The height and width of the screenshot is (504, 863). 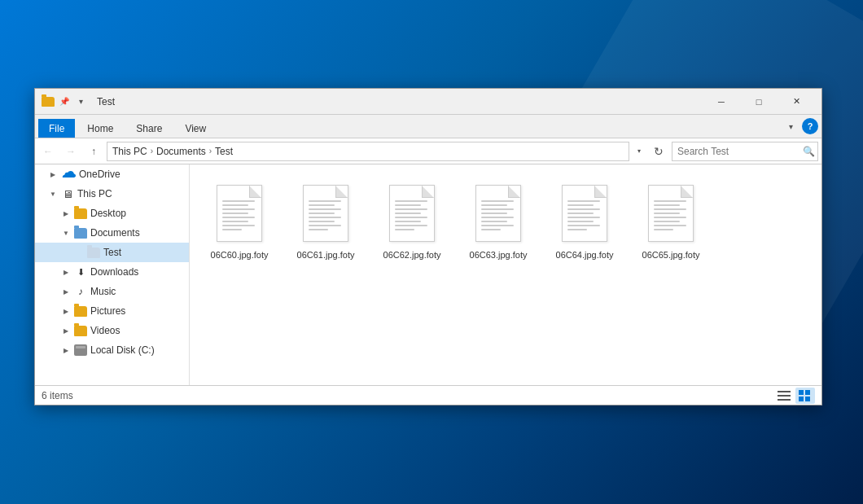 What do you see at coordinates (107, 311) in the screenshot?
I see `sidebar-label-pictures: Pictures` at bounding box center [107, 311].